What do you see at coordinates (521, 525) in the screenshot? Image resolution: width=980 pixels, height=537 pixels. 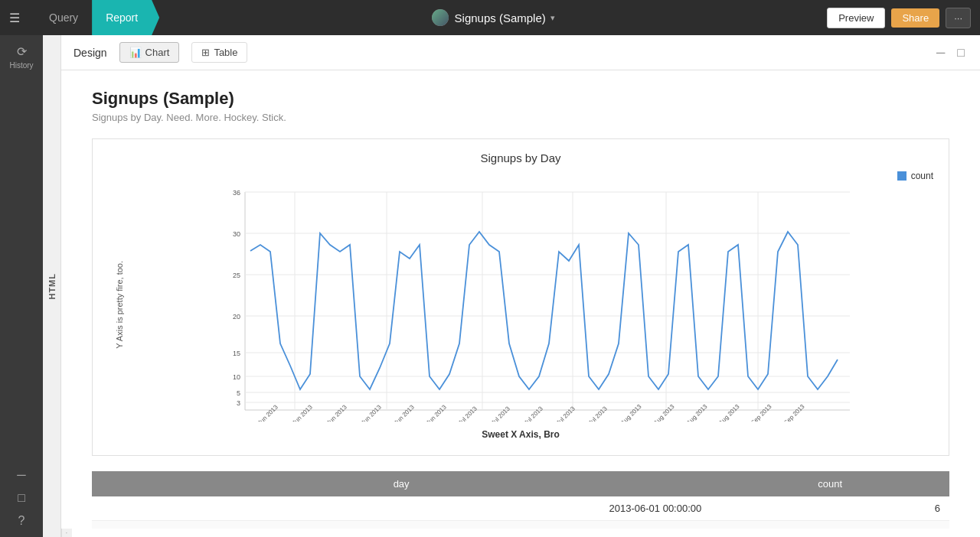 I see `table-row: 2013-06-02 00:00:008` at bounding box center [521, 525].